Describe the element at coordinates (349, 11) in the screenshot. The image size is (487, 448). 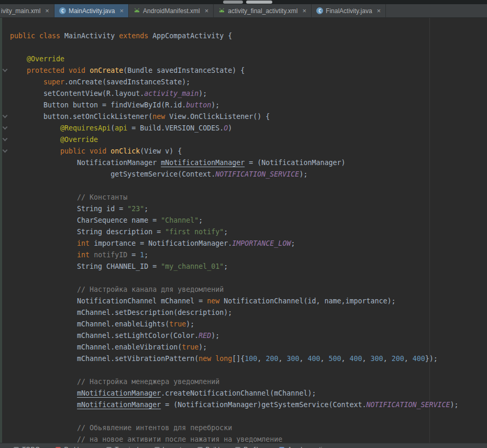
I see `tab-label: FinalActivity.java` at that location.